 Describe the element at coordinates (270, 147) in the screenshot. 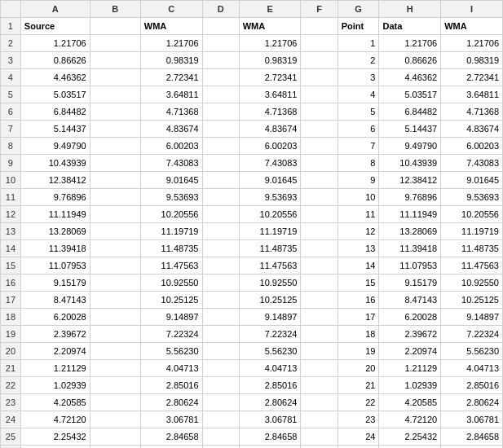

I see `cell-e: 6.00203` at that location.